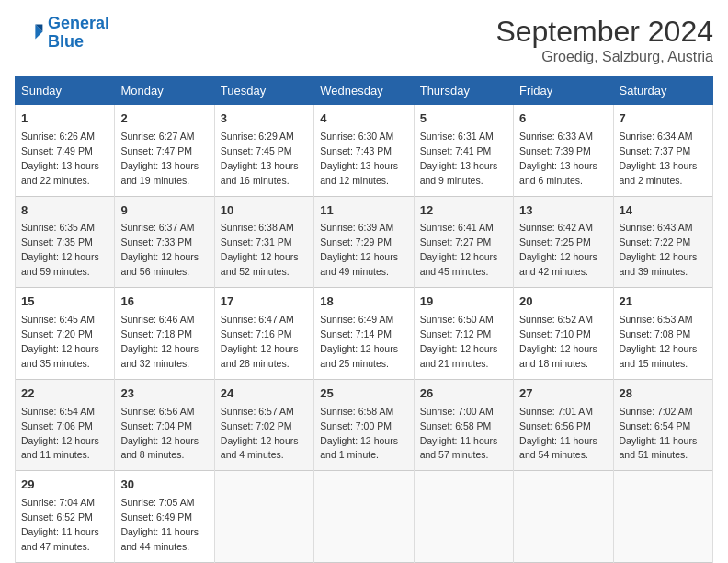 The width and height of the screenshot is (728, 563). I want to click on logo-line2: Blue, so click(66, 41).